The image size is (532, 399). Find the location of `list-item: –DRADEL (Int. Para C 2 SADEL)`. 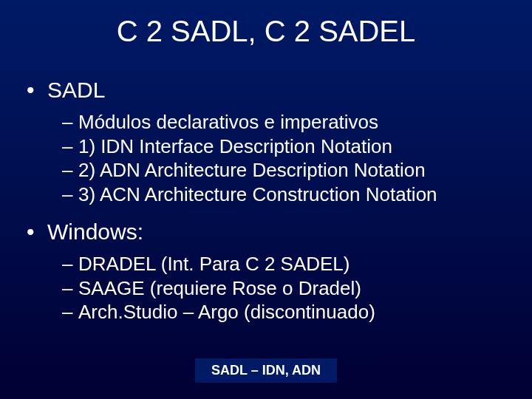

list-item: –DRADEL (Int. Para C 2 SADEL) is located at coordinates (286, 265).